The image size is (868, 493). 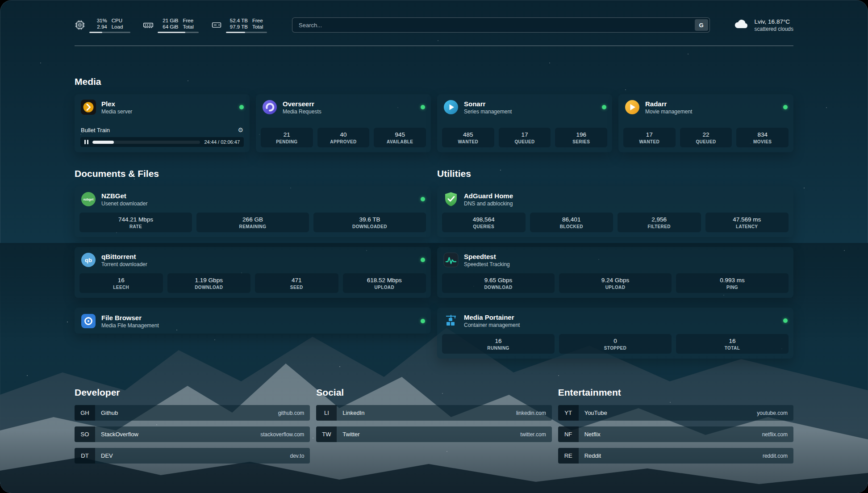 What do you see at coordinates (775, 435) in the screenshot?
I see `bookmark-url: netflix.com` at bounding box center [775, 435].